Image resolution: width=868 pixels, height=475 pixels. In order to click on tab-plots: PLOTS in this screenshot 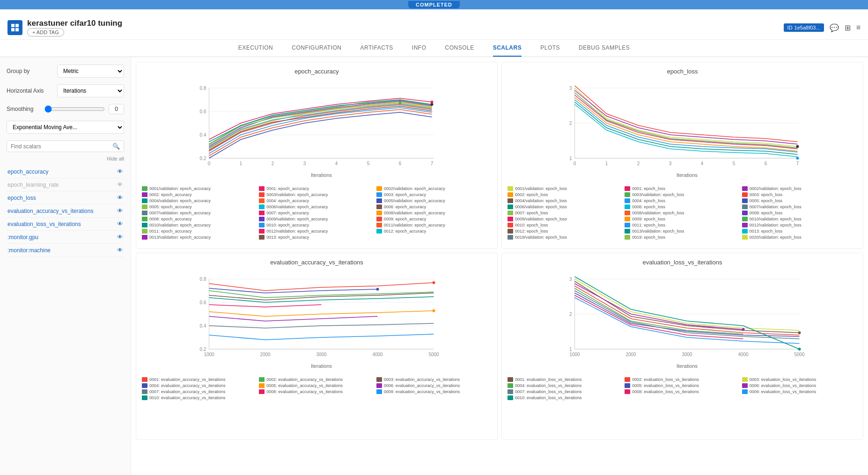, I will do `click(550, 51)`.